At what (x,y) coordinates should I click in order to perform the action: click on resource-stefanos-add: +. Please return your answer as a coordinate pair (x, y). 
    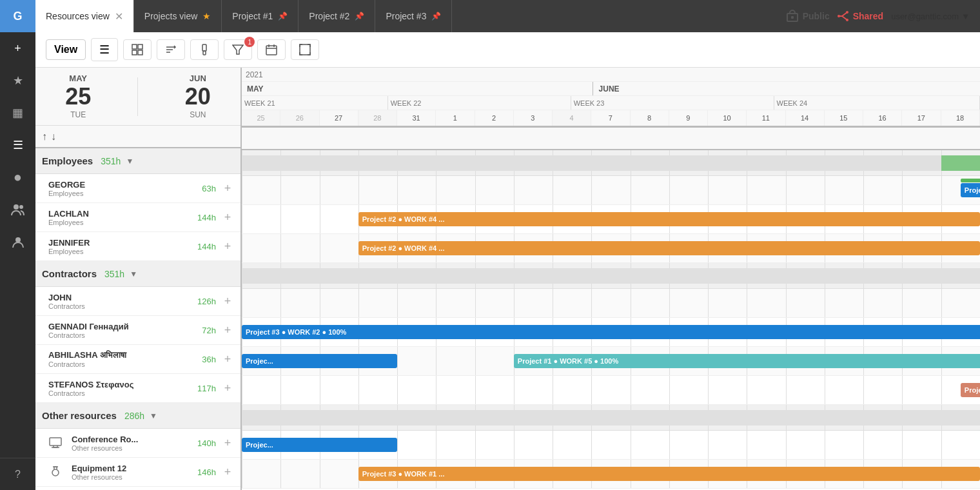
    Looking at the image, I should click on (228, 388).